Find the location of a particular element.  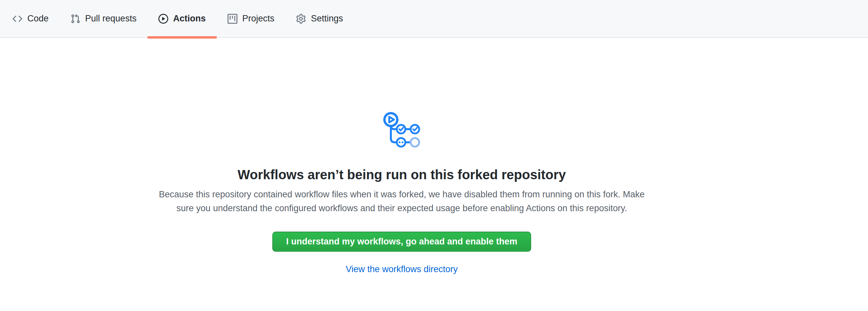

button-row: I understand my workflows, go ahead and … is located at coordinates (402, 233).